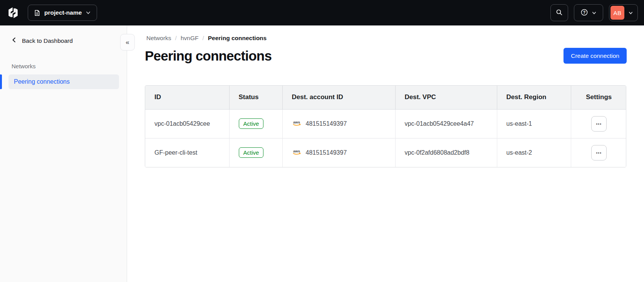 The height and width of the screenshot is (282, 644). I want to click on table-header-row: ID Status Dest. account ID Dest. VPC Des…, so click(386, 97).